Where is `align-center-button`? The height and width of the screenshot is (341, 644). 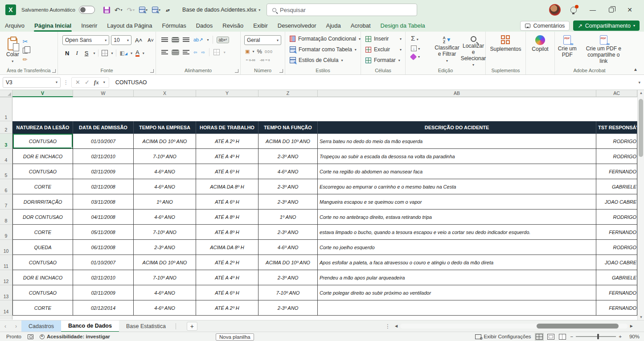
align-center-button is located at coordinates (176, 53).